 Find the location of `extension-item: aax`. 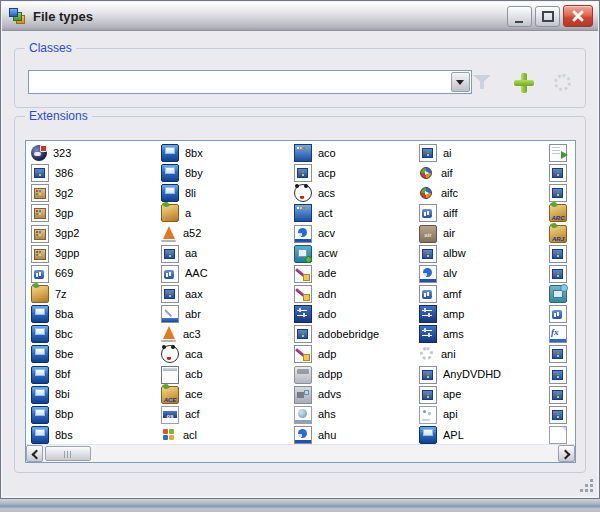

extension-item: aax is located at coordinates (226, 294).